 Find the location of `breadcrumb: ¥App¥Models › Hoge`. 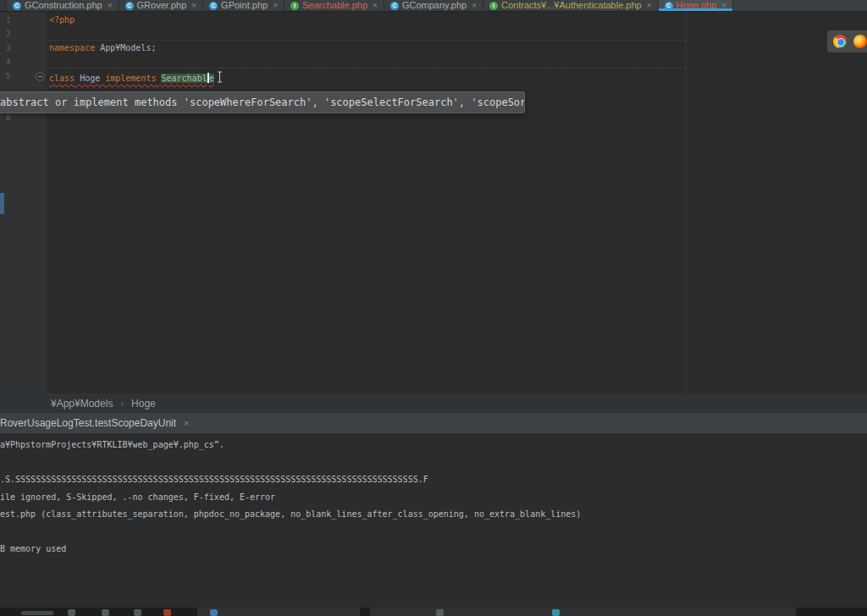

breadcrumb: ¥App¥Models › Hoge is located at coordinates (434, 403).